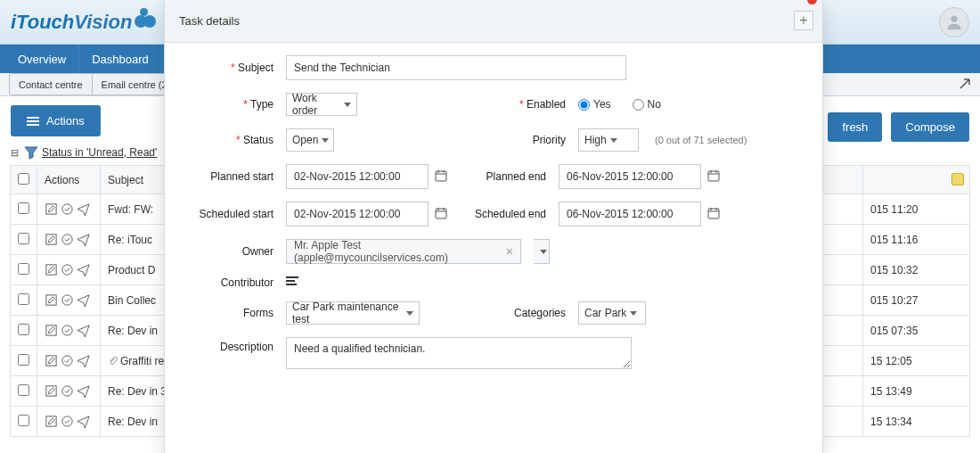 The height and width of the screenshot is (453, 980). Describe the element at coordinates (917, 270) in the screenshot. I see `row-date: 015 10:32` at that location.